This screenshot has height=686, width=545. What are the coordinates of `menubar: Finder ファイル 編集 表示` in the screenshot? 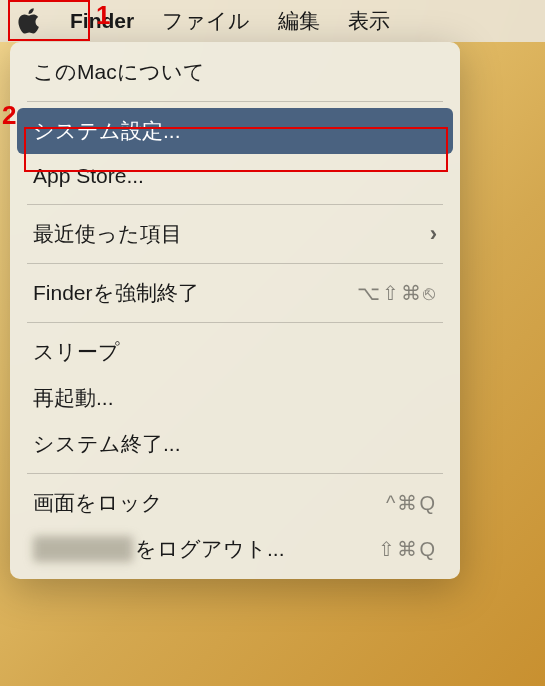 It's located at (272, 21).